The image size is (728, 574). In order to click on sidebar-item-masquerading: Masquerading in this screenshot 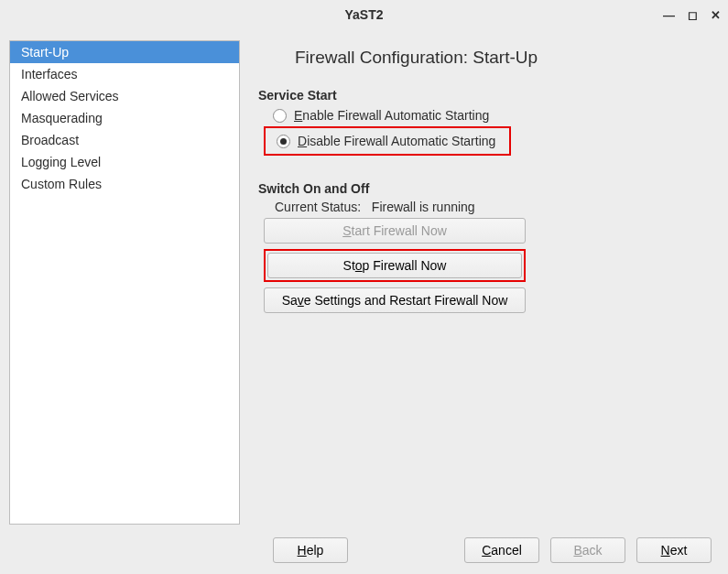, I will do `click(125, 118)`.